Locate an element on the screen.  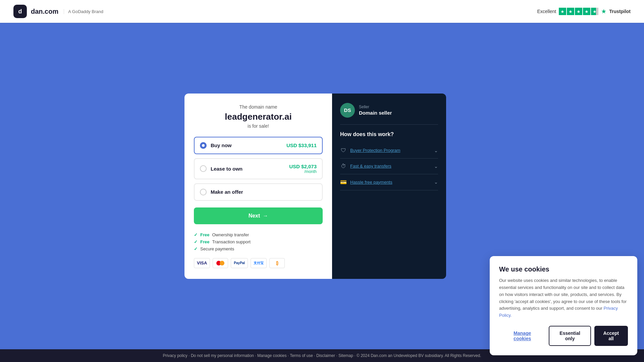
lease-to-own-price-block: USD $2,073 /month is located at coordinates (303, 169).